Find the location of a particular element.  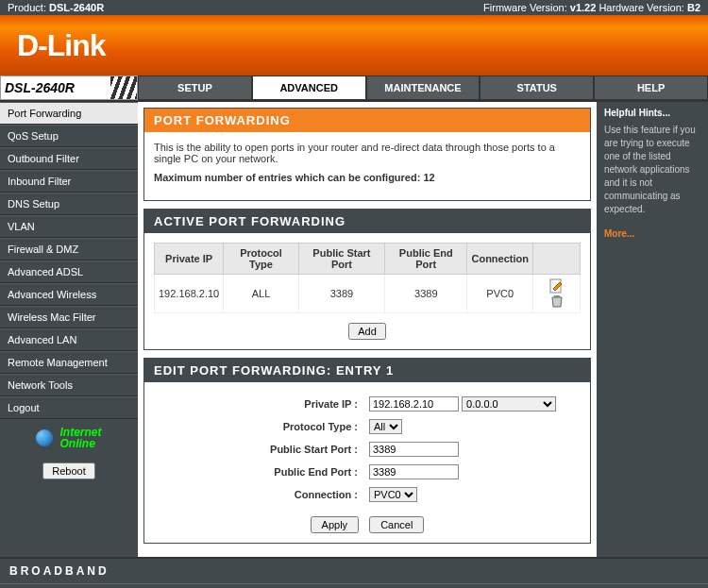

firmware-value: v1.22 is located at coordinates (583, 8).